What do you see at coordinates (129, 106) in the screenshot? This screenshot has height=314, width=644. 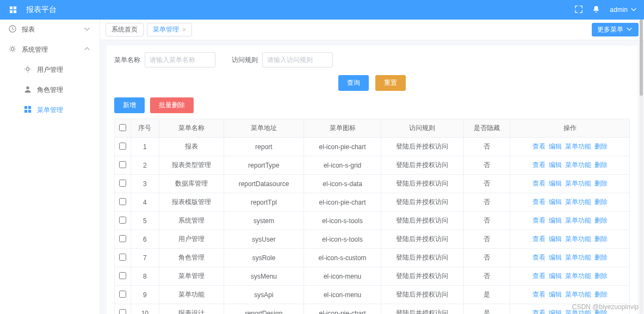 I see `add-button: 新增` at bounding box center [129, 106].